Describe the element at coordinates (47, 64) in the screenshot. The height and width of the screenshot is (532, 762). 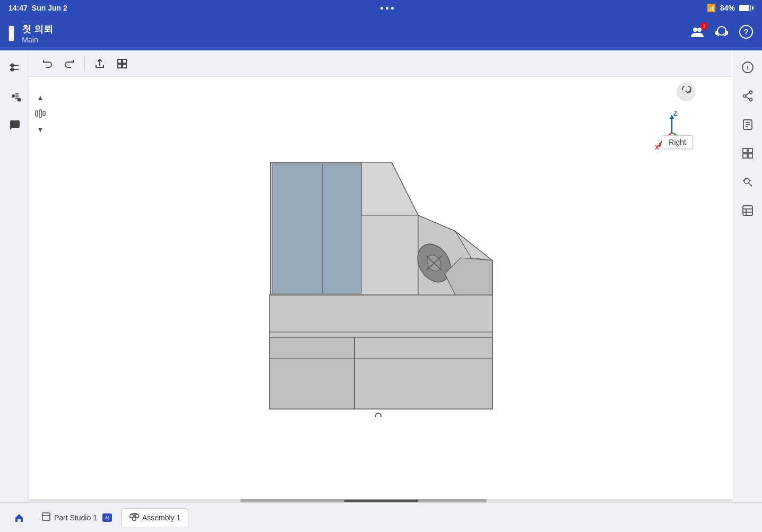
I see `undo-button` at that location.